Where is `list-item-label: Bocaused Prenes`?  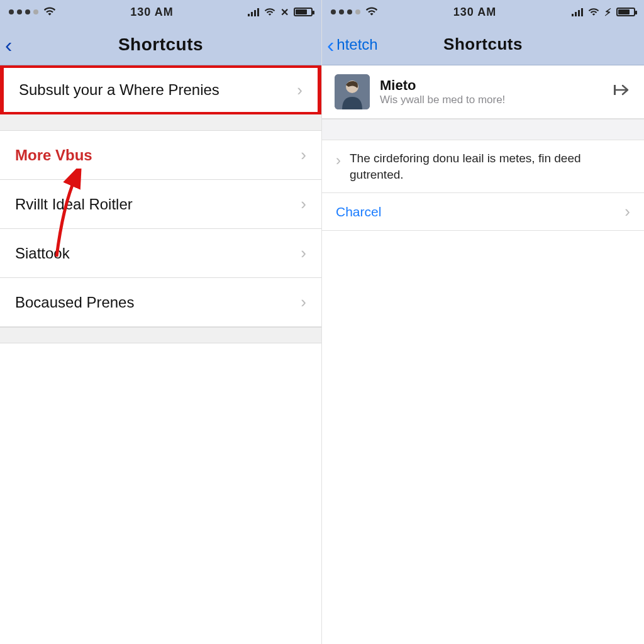
list-item-label: Bocaused Prenes is located at coordinates (158, 303).